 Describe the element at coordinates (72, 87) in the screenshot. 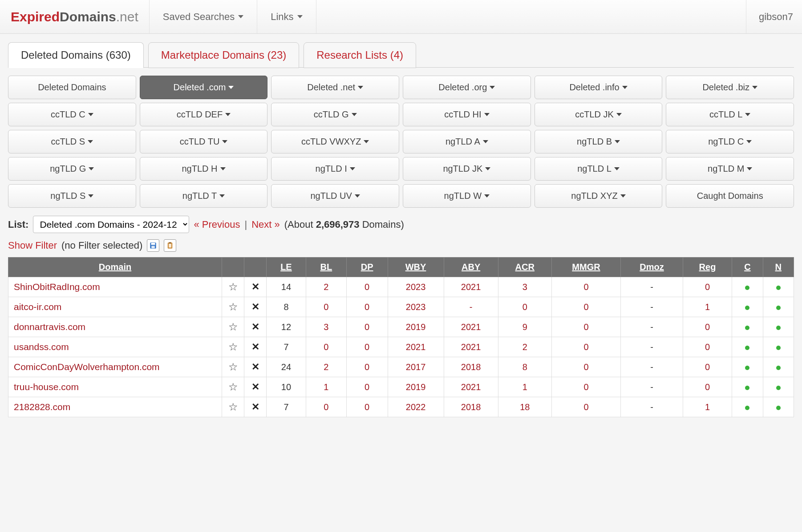

I see `filter-btn-0-0: Deleted Domains` at that location.